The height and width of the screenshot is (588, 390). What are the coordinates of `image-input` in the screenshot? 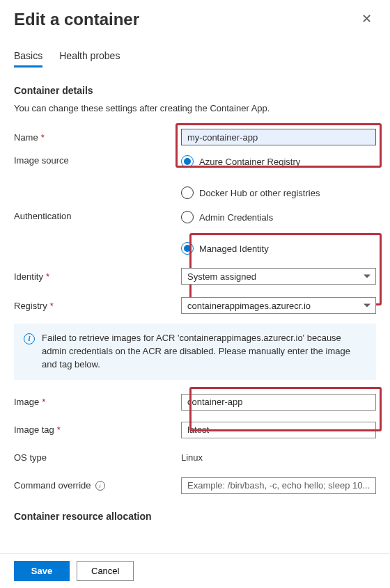 It's located at (279, 402).